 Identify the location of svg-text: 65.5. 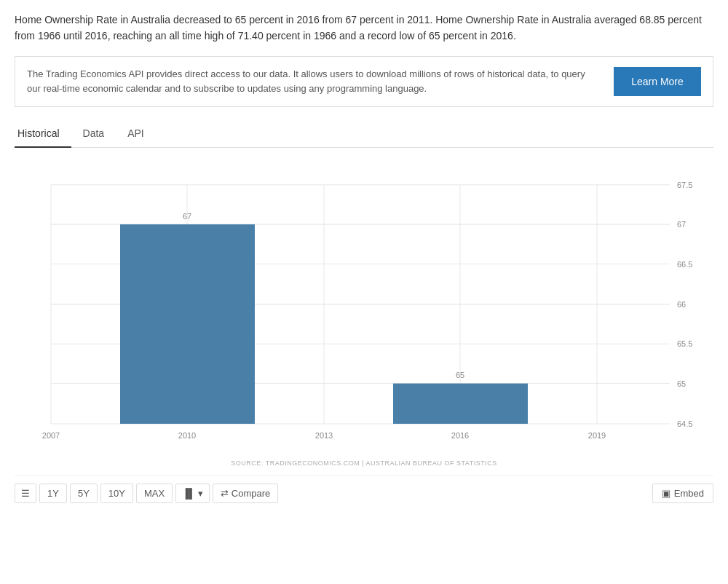
(684, 344).